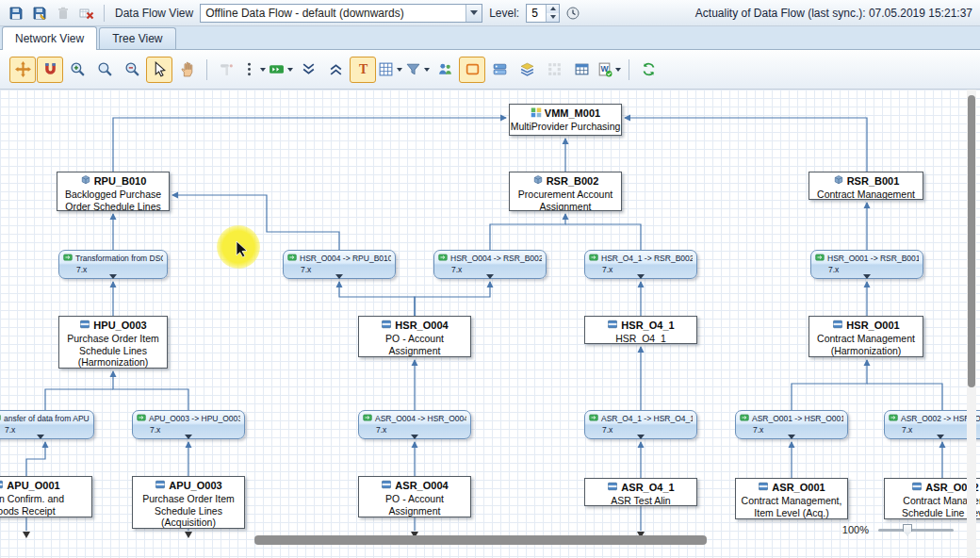 Image resolution: width=980 pixels, height=558 pixels. I want to click on node-RSR_B001: RSR_B001Contract Management, so click(866, 186).